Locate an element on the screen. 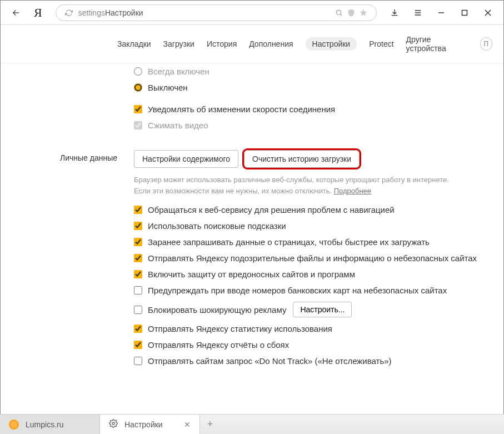 This screenshot has height=434, width=504. opt-dnt-checkbox is located at coordinates (138, 361).